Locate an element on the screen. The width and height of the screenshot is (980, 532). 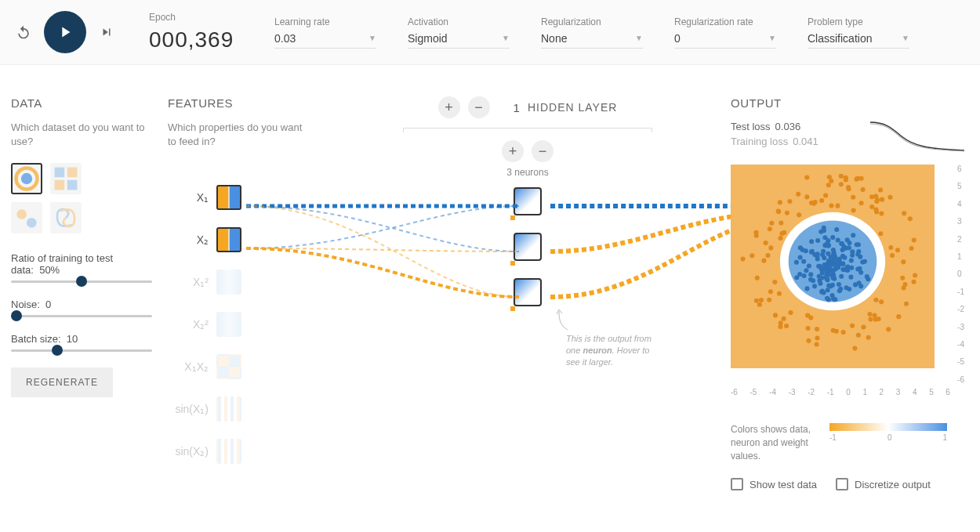
dataset-gauss is located at coordinates (27, 218).